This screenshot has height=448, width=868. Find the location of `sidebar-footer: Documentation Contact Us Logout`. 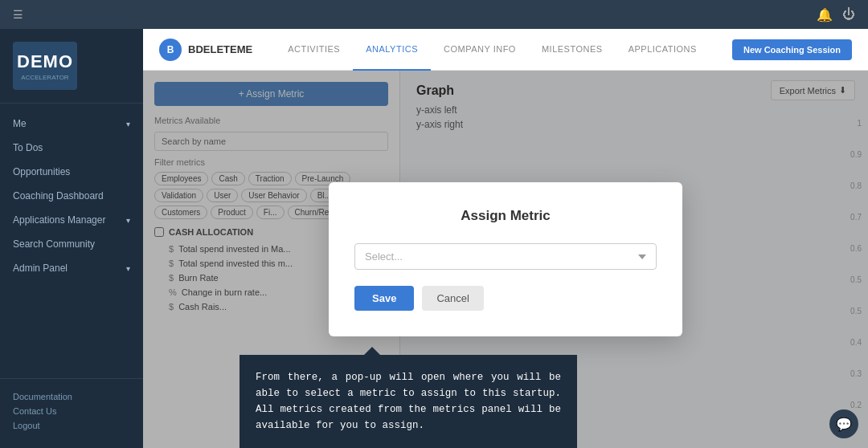

sidebar-footer: Documentation Contact Us Logout is located at coordinates (72, 413).